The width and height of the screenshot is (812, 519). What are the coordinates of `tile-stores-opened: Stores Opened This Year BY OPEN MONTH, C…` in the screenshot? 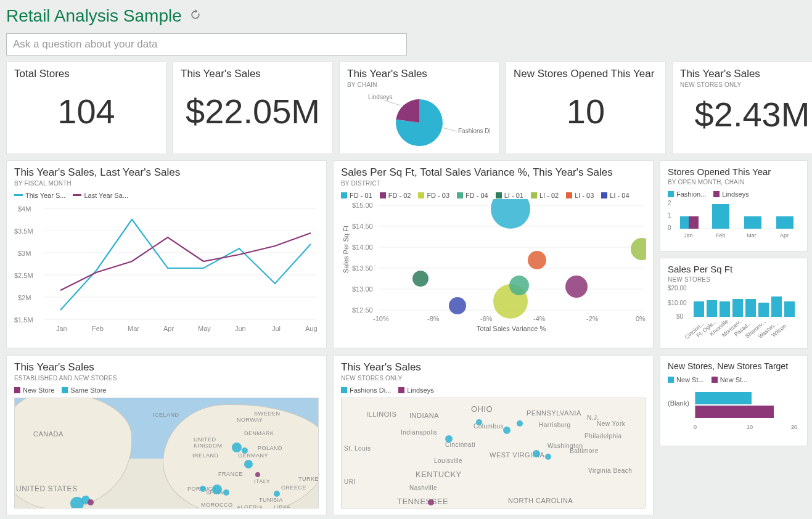 It's located at (734, 206).